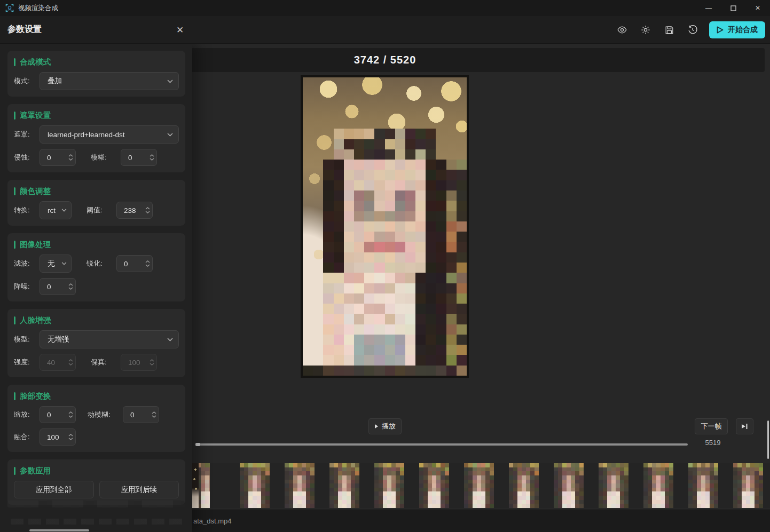 Image resolution: width=770 pixels, height=532 pixels. I want to click on blur-input, so click(134, 158).